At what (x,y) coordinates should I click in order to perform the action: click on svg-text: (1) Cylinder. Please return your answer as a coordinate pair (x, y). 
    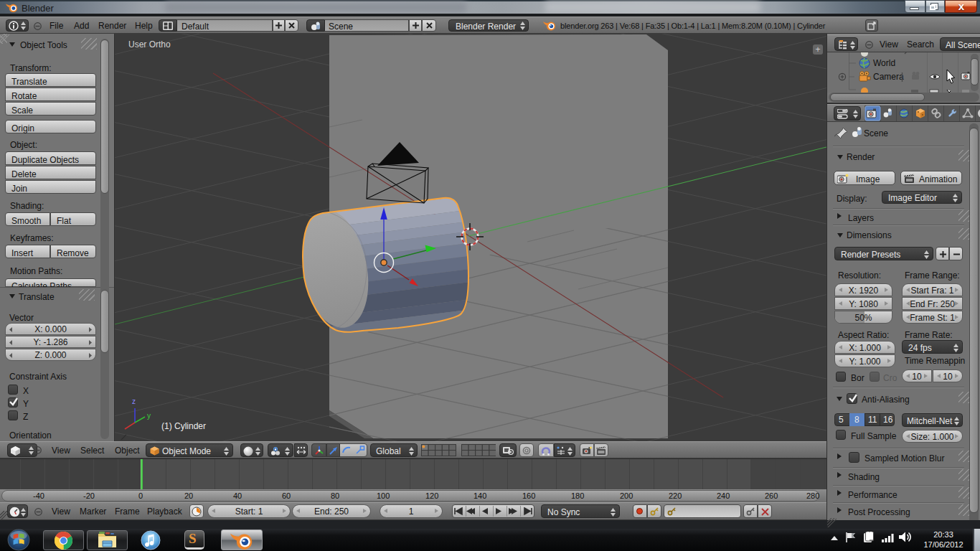
    Looking at the image, I should click on (184, 426).